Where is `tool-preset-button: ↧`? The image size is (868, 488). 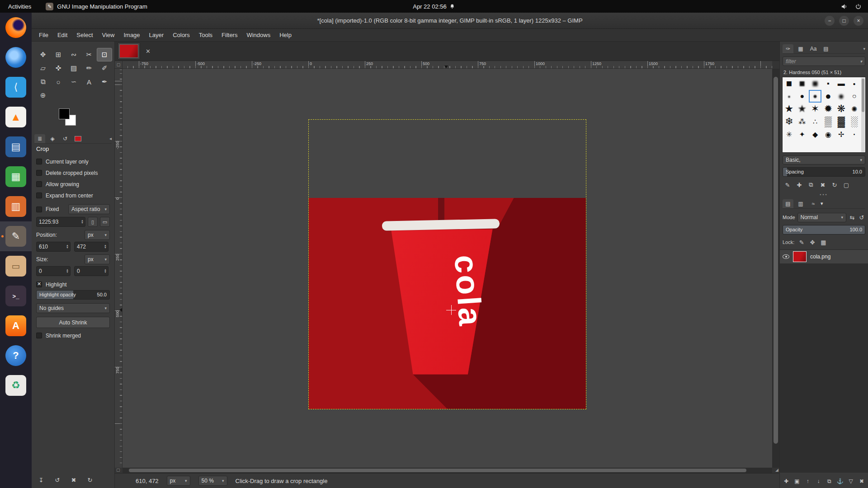
tool-preset-button: ↧ is located at coordinates (41, 480).